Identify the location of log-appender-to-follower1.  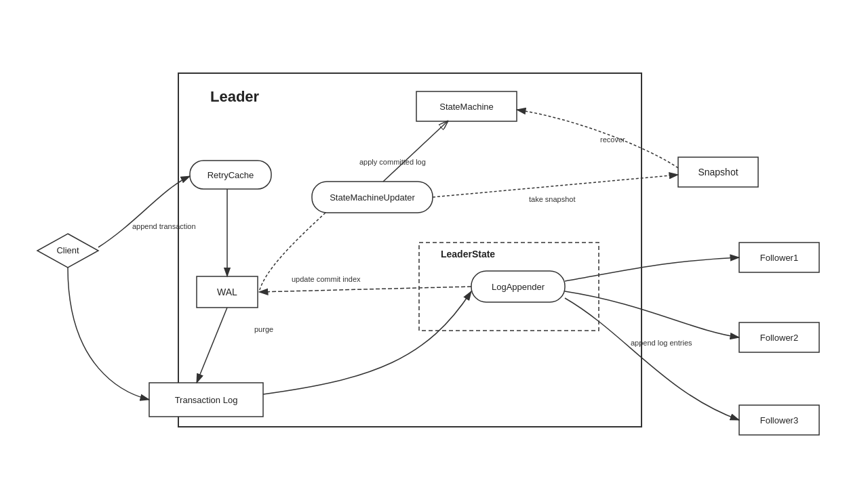
(652, 270).